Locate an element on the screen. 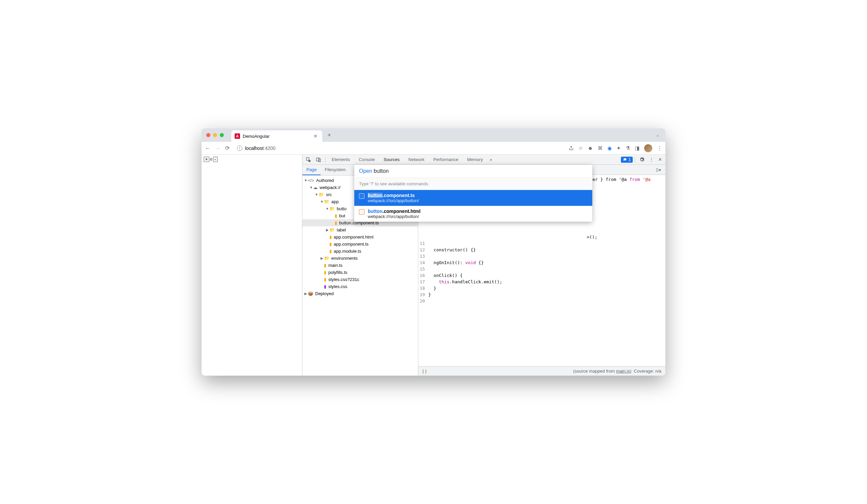 The width and height of the screenshot is (867, 504). url-text: localhost:4200 is located at coordinates (260, 148).